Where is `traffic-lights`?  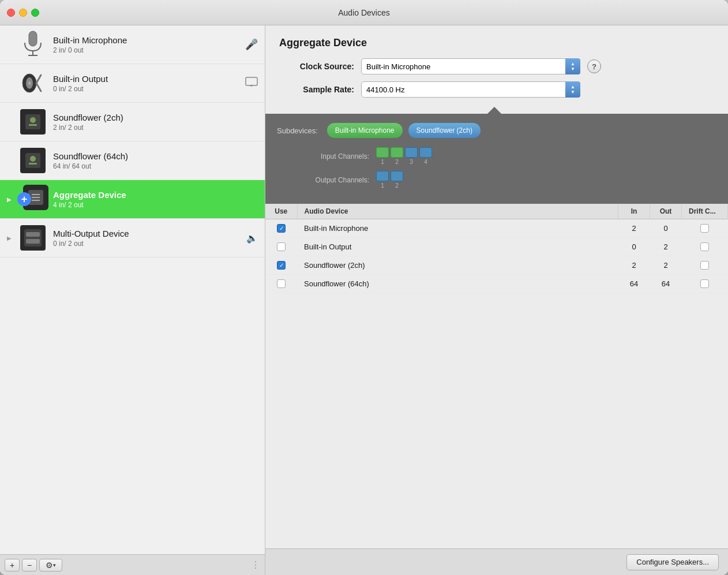
traffic-lights is located at coordinates (23, 13).